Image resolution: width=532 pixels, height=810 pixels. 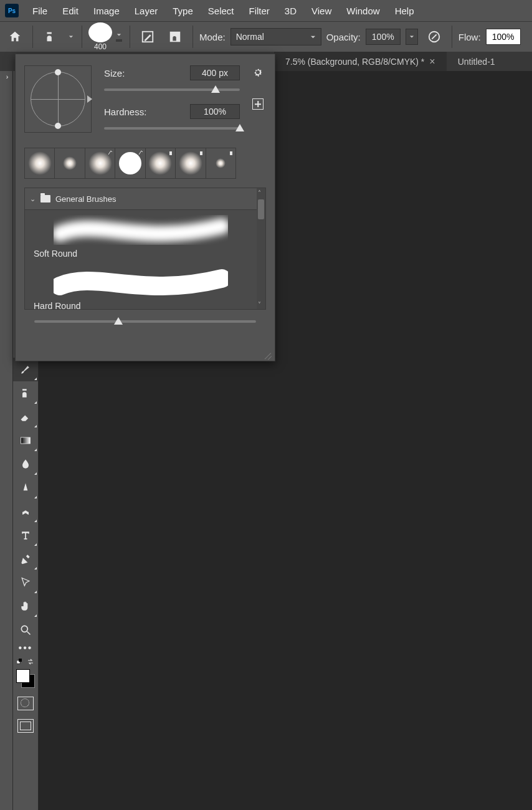 What do you see at coordinates (15, 37) in the screenshot?
I see `home-button` at bounding box center [15, 37].